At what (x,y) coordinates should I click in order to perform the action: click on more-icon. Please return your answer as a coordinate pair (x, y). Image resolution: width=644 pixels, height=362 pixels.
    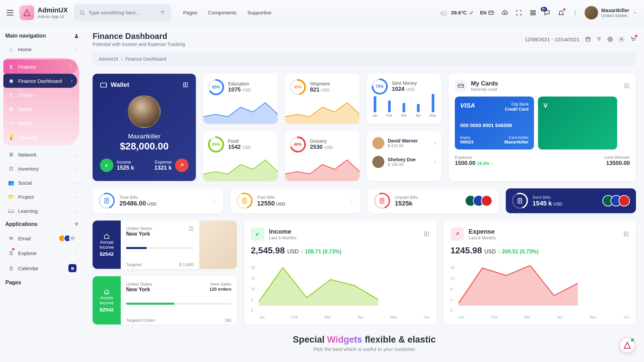
    Looking at the image, I should click on (575, 13).